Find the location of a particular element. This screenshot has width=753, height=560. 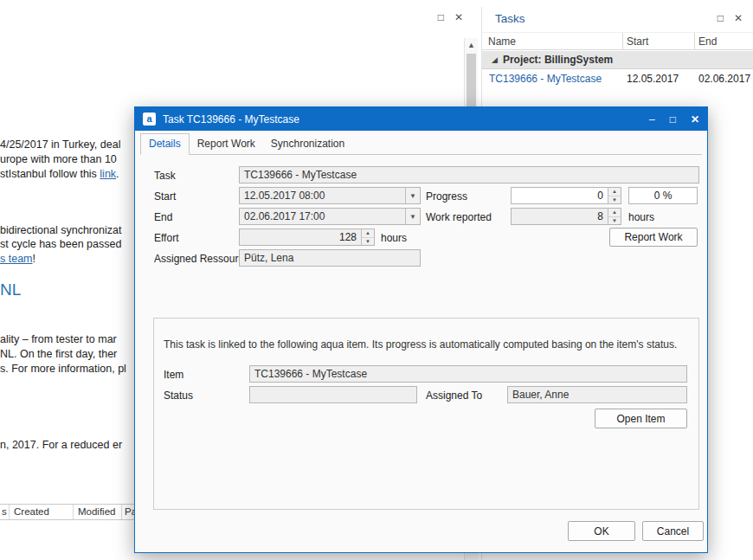

assigned-resource-label: Assigned Ressource is located at coordinates (202, 259).